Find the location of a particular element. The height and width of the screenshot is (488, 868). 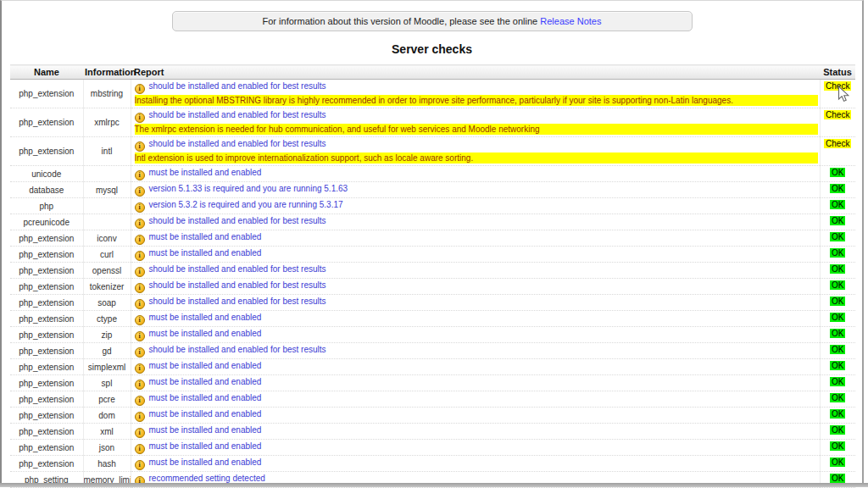

table-row: php_extension ctype imust be installed a… is located at coordinates (432, 319).